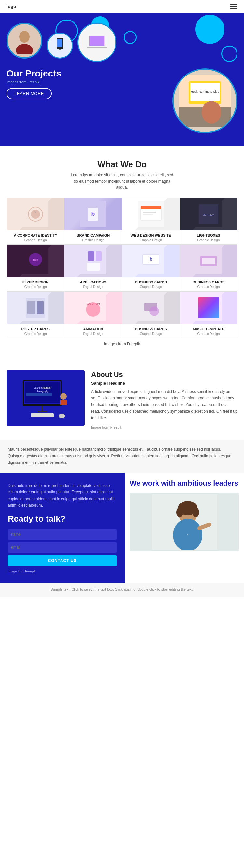  Describe the element at coordinates (62, 561) in the screenshot. I see `contact-us-button: CONTACT US` at that location.